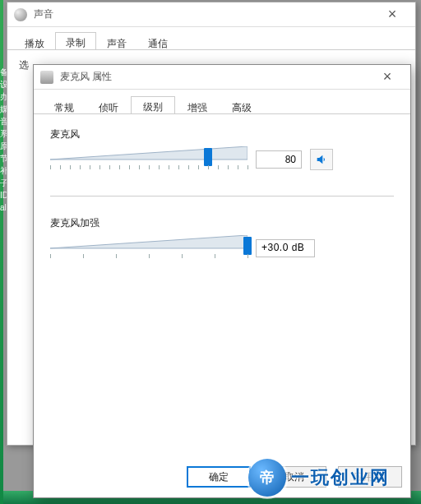  Describe the element at coordinates (153, 105) in the screenshot. I see `tab-levels: 级别` at that location.